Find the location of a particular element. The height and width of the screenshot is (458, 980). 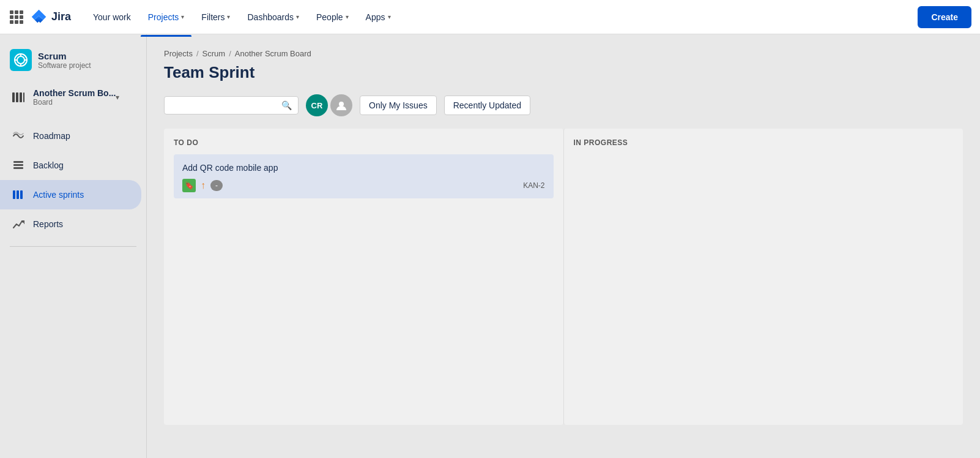

nav-apps: Apps ▾ is located at coordinates (378, 17).